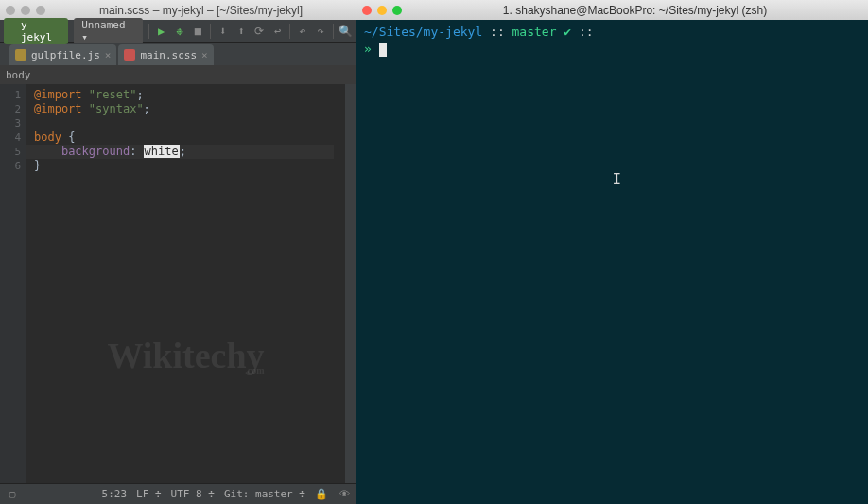 This screenshot has width=868, height=504. What do you see at coordinates (136, 151) in the screenshot?
I see `code-punct: :` at bounding box center [136, 151].